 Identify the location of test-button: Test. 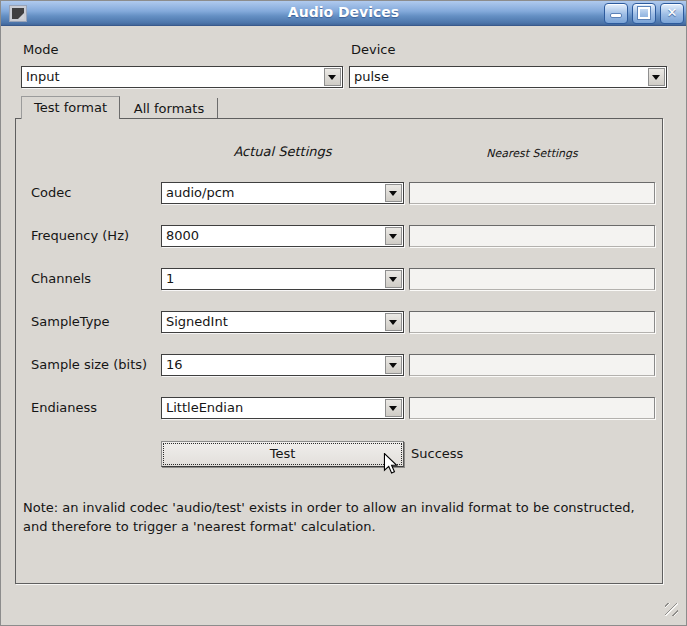
(282, 454).